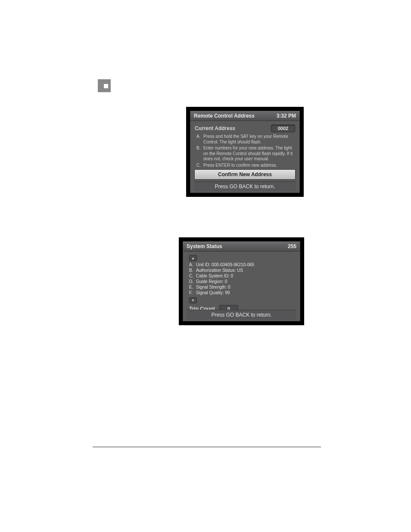 This screenshot has height=532, width=411. Describe the element at coordinates (286, 116) in the screenshot. I see `remote-time: 3:32 PM` at that location.